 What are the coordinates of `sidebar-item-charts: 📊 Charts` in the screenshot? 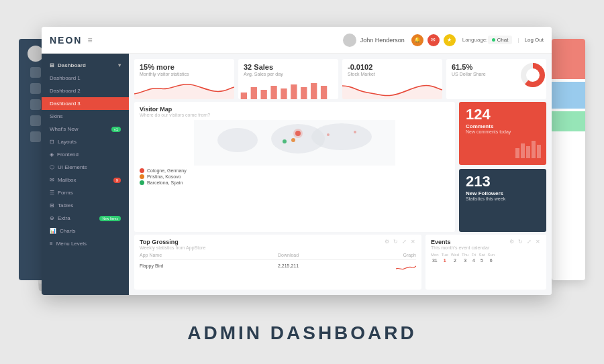 It's located at (85, 231).